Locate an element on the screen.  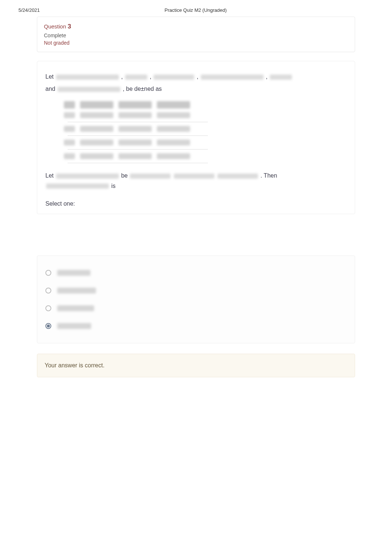
radio-b is located at coordinates (48, 291).